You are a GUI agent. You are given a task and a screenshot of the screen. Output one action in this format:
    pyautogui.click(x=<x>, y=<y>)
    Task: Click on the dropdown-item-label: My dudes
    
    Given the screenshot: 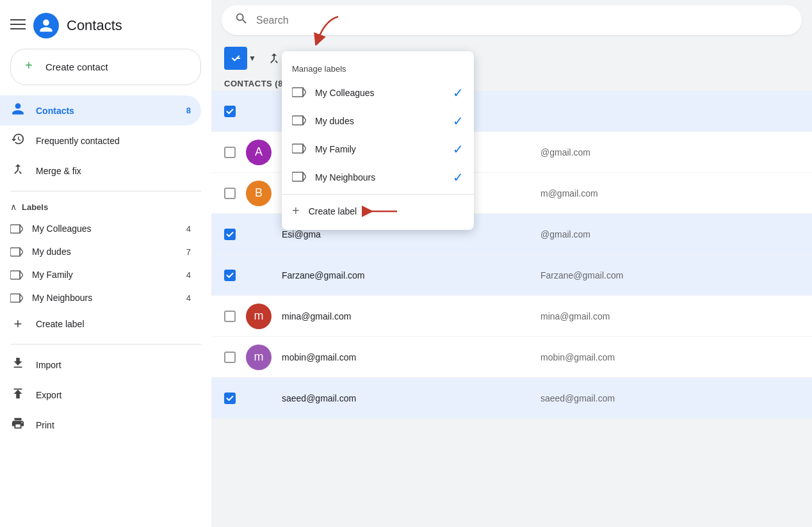 What is the action you would take?
    pyautogui.click(x=334, y=121)
    